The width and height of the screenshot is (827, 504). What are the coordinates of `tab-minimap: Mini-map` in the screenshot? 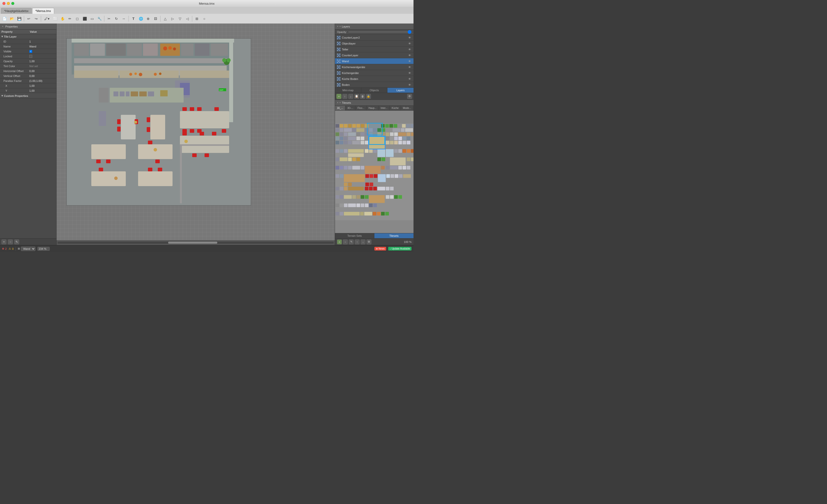 It's located at (348, 90).